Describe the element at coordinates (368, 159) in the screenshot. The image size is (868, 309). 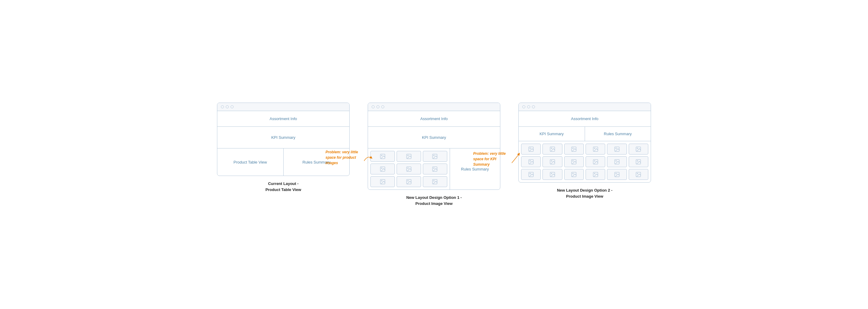
I see `problem-arrow-opt1` at that location.